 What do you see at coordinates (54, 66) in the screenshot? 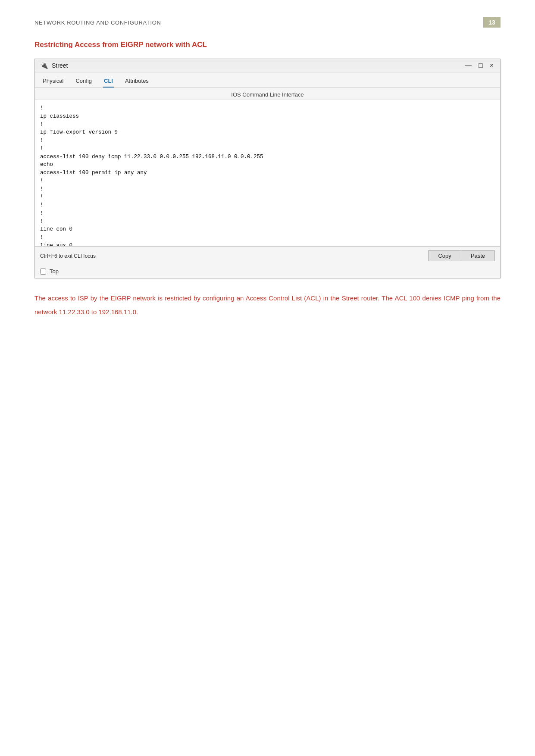
I see `window-title-left: 🔌 Street` at bounding box center [54, 66].